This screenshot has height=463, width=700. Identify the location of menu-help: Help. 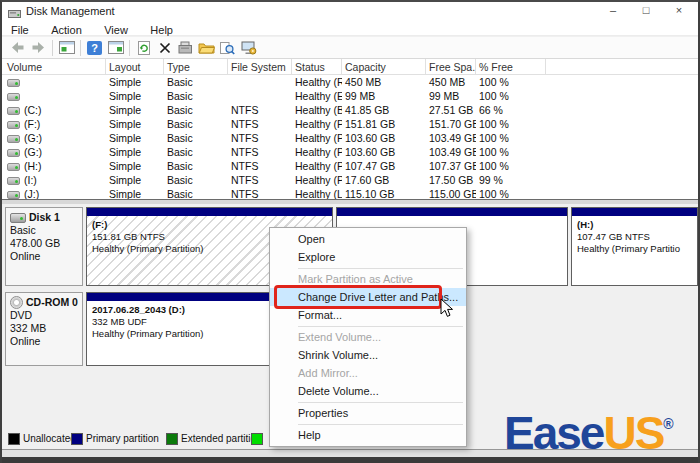
(162, 30).